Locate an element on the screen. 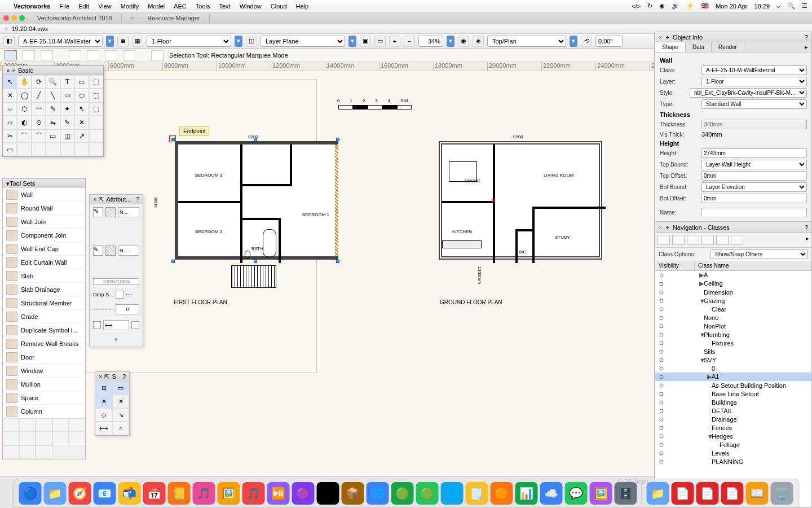 This screenshot has width=812, height=508. dock-app-18: 🗒️ is located at coordinates (477, 493).